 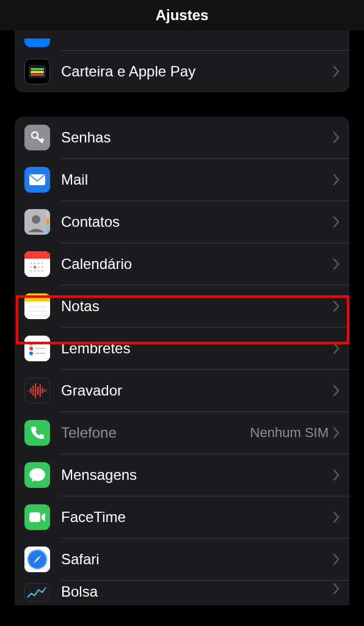 What do you see at coordinates (182, 43) in the screenshot?
I see `settings-row-partial` at bounding box center [182, 43].